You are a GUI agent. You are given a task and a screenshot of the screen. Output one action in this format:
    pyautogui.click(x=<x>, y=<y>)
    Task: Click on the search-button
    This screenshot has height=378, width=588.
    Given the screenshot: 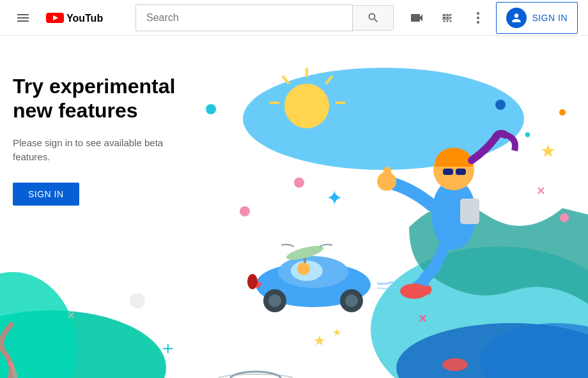 What is the action you would take?
    pyautogui.click(x=373, y=18)
    